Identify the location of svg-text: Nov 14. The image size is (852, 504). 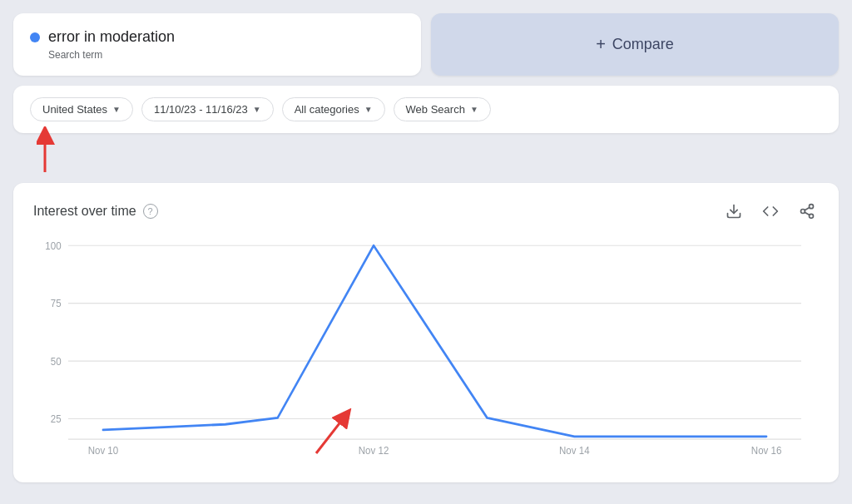
(574, 451).